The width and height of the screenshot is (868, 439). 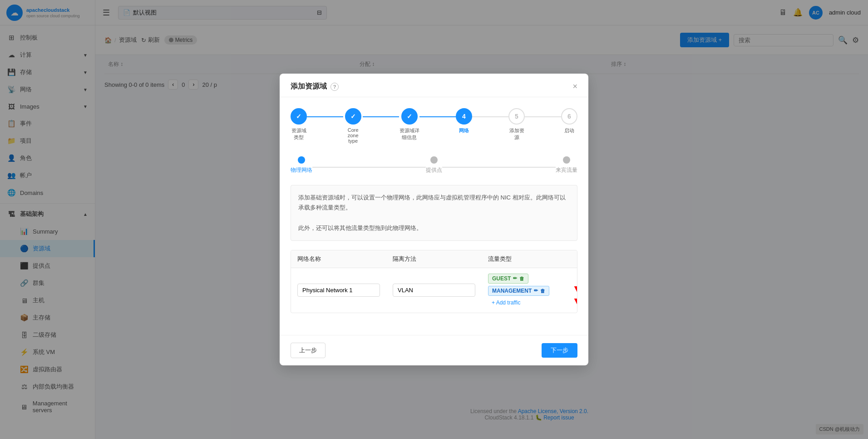 I want to click on guest-label: GUEST, so click(x=501, y=279).